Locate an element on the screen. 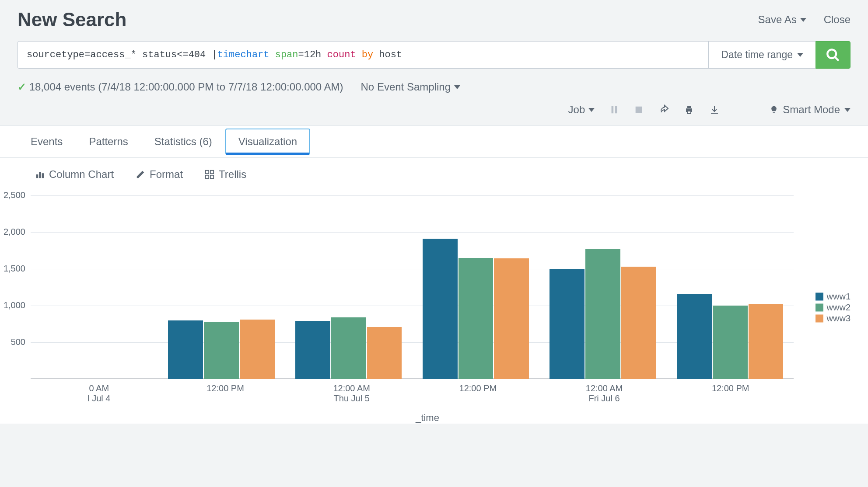  x-axis: 0 AMl Jul 412:00 PM12:00 AMThu Jul 512:0… is located at coordinates (415, 391).